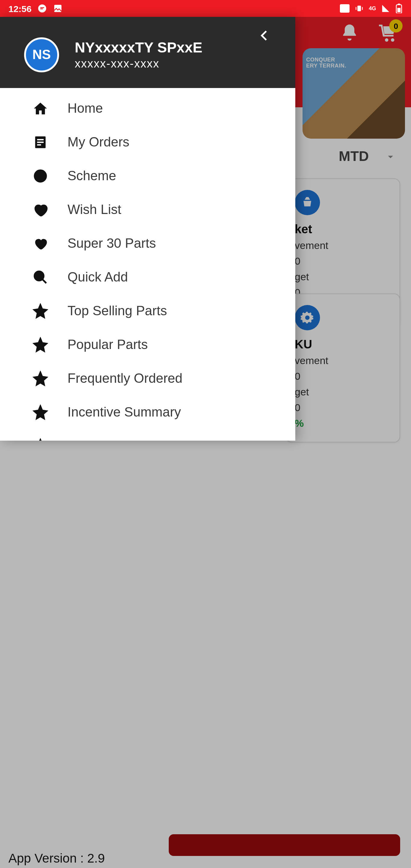 The width and height of the screenshot is (411, 868). I want to click on menu-label: Super 30 Parts, so click(112, 243).